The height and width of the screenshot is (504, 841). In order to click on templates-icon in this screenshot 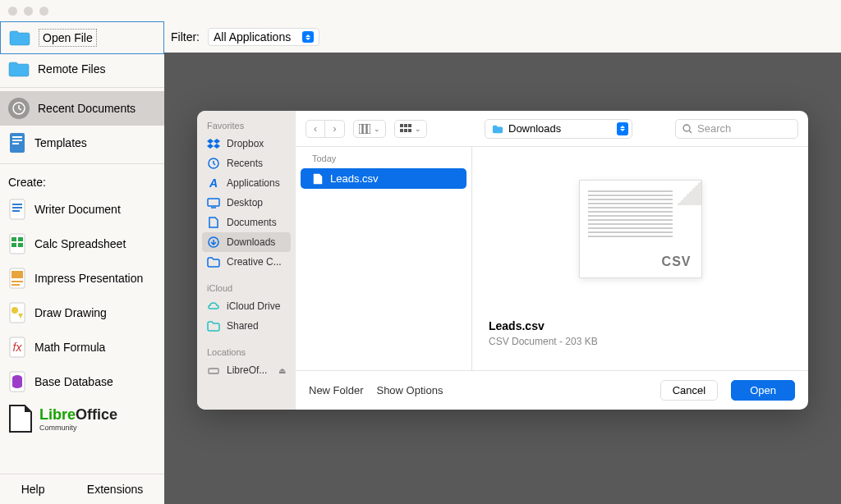, I will do `click(17, 143)`.